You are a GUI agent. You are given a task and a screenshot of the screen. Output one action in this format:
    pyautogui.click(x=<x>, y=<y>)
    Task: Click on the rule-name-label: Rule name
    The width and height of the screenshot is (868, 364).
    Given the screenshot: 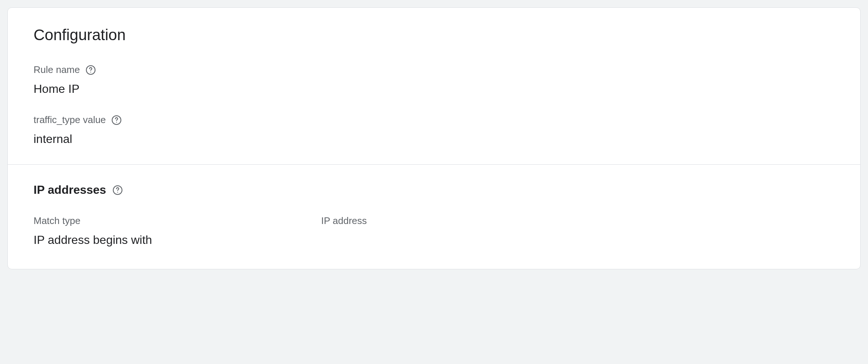 What is the action you would take?
    pyautogui.click(x=57, y=70)
    